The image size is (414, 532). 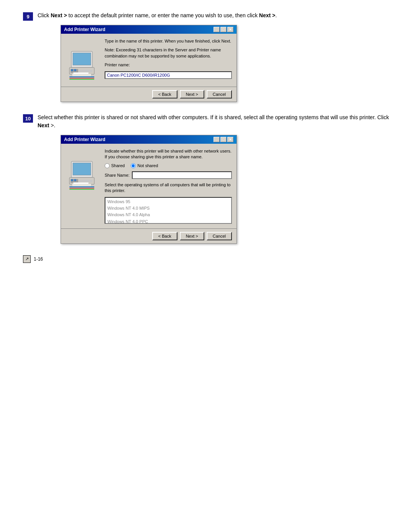 I want to click on step-9-back-button: < Back, so click(x=165, y=94).